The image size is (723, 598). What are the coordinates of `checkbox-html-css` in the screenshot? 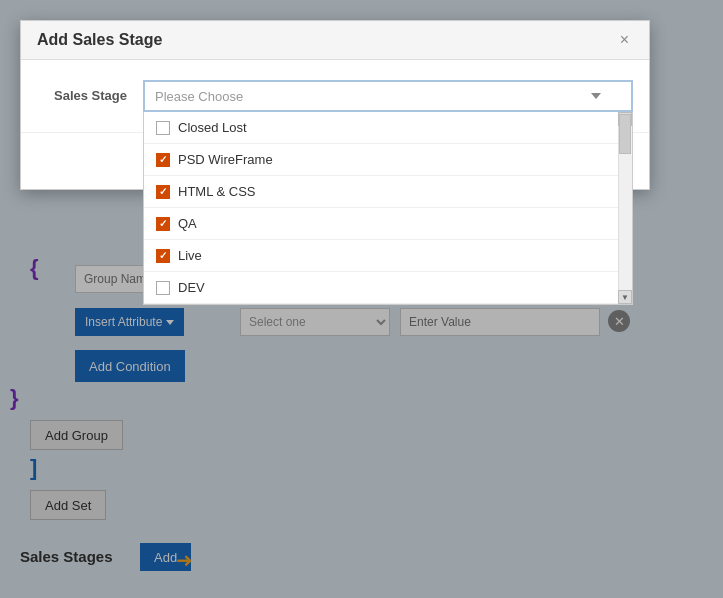 It's located at (163, 192).